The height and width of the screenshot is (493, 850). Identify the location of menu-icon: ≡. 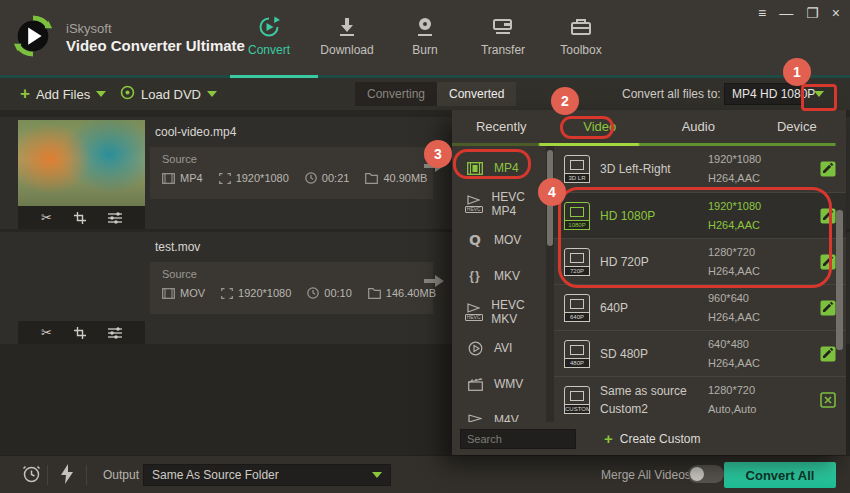
(762, 13).